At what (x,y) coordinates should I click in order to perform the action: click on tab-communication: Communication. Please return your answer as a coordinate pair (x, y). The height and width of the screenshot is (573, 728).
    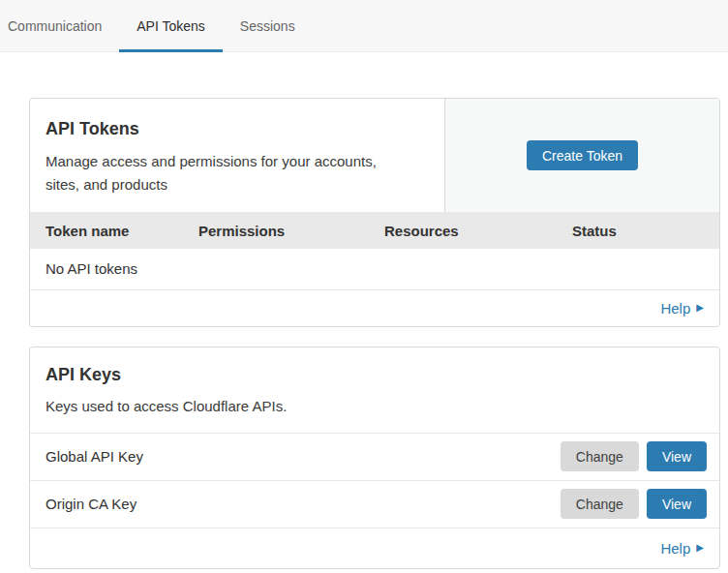
    Looking at the image, I should click on (60, 25).